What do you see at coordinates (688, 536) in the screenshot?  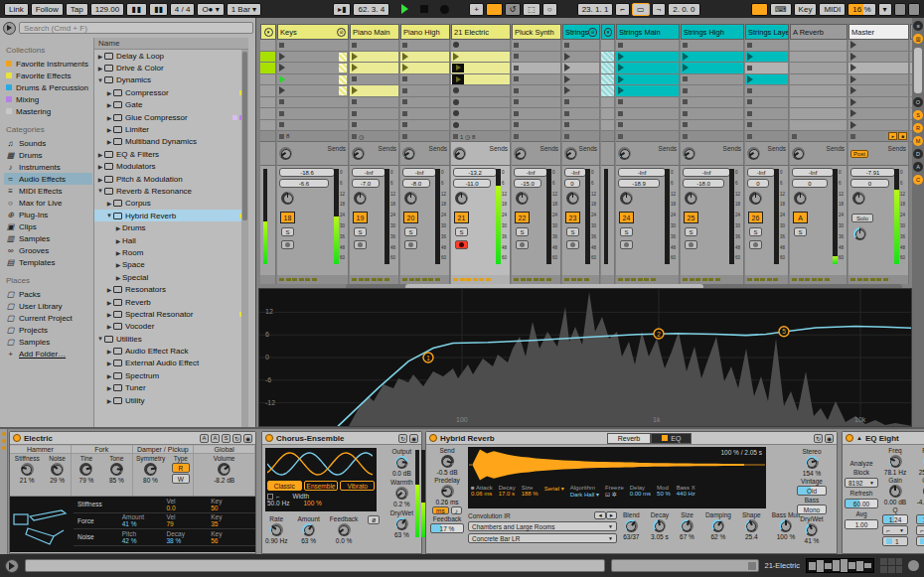 I see `param-value: 67 %` at bounding box center [688, 536].